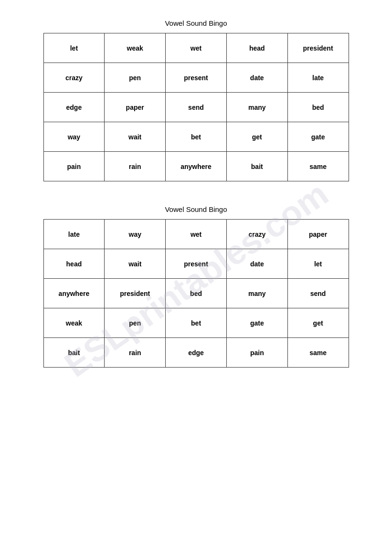  What do you see at coordinates (196, 209) in the screenshot?
I see `card2-title: Vowel Sound Bingo` at bounding box center [196, 209].